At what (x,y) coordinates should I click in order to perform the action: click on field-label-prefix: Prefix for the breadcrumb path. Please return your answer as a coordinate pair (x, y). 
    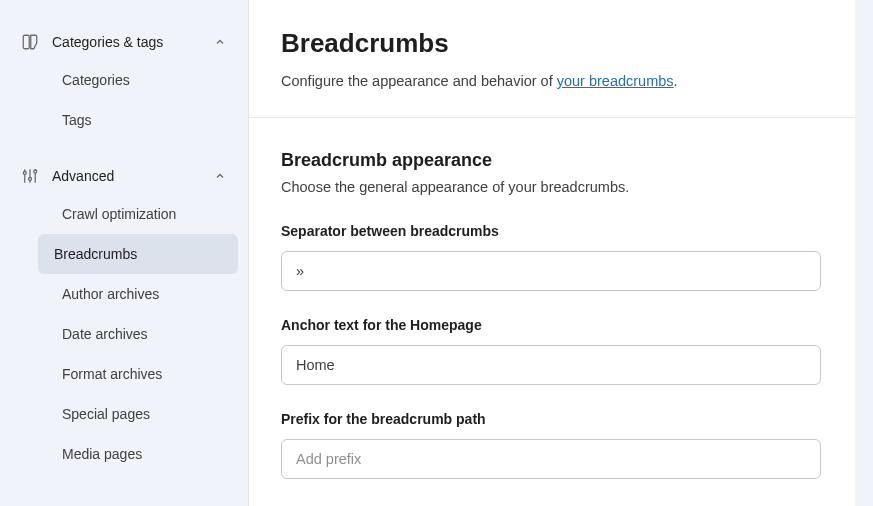
    Looking at the image, I should click on (561, 419).